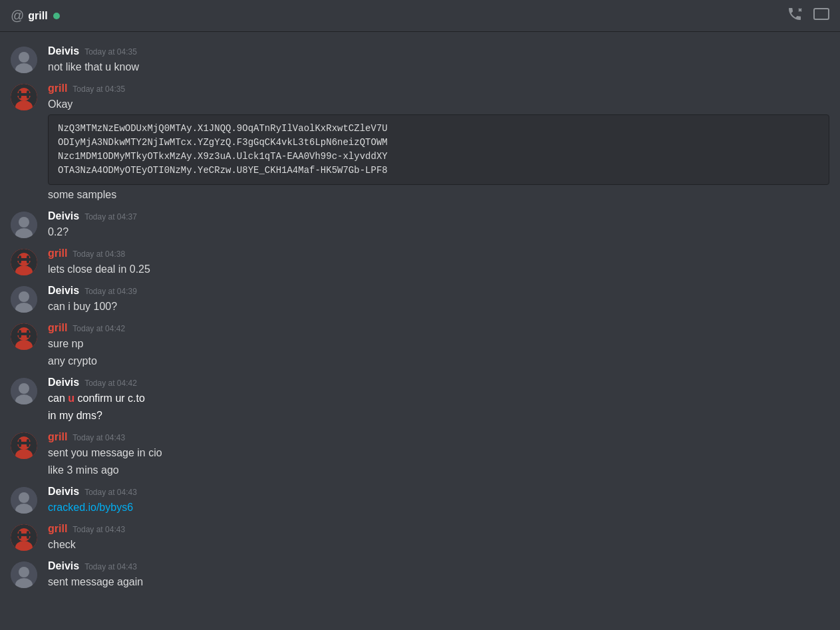 The height and width of the screenshot is (630, 840). What do you see at coordinates (420, 538) in the screenshot?
I see `message-group: grillToday at 04:43check` at bounding box center [420, 538].